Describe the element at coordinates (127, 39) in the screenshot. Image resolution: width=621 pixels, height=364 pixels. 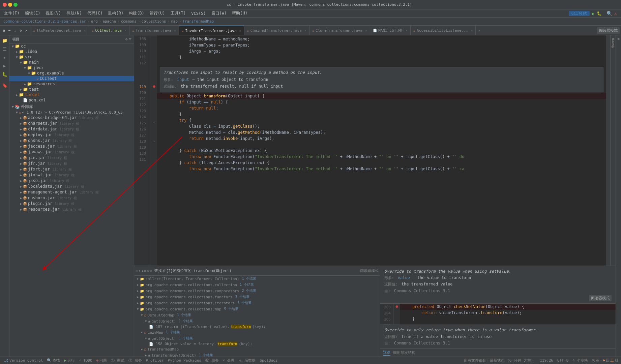
I see `project-gear-icon: ⚙` at that location.